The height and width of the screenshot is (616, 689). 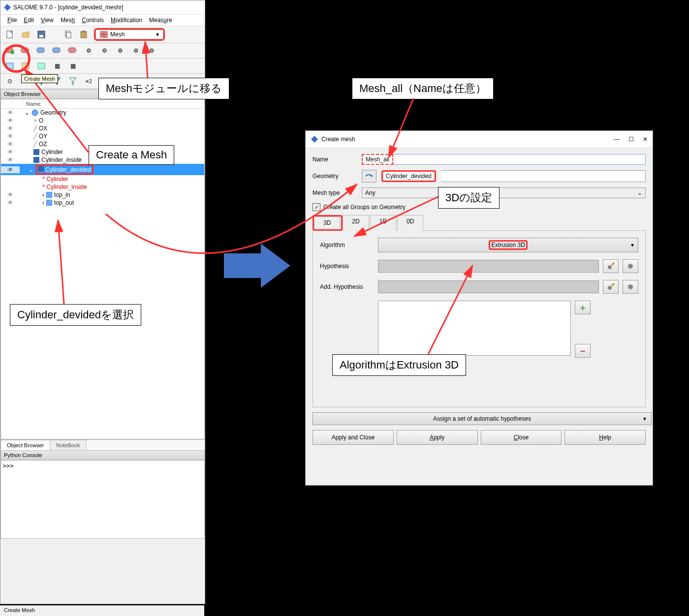 I want to click on gear-icon: ⚙, so click(x=89, y=51).